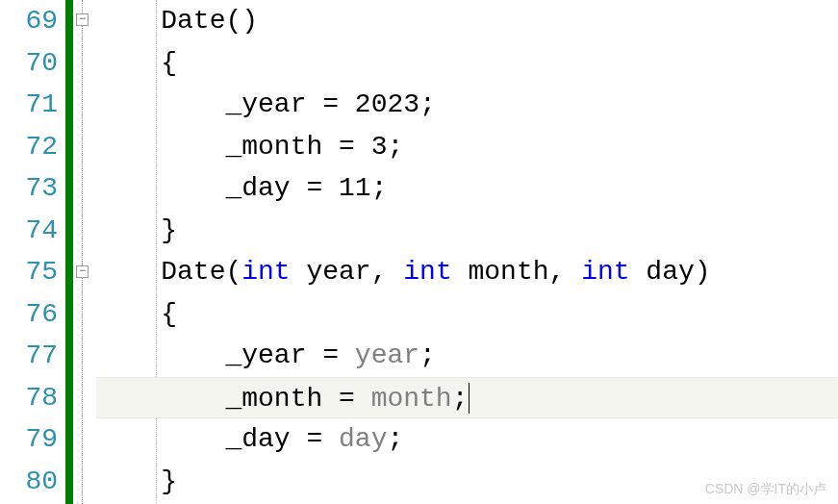 Image resolution: width=838 pixels, height=504 pixels. Describe the element at coordinates (468, 356) in the screenshot. I see `code-line: _year = year;` at that location.